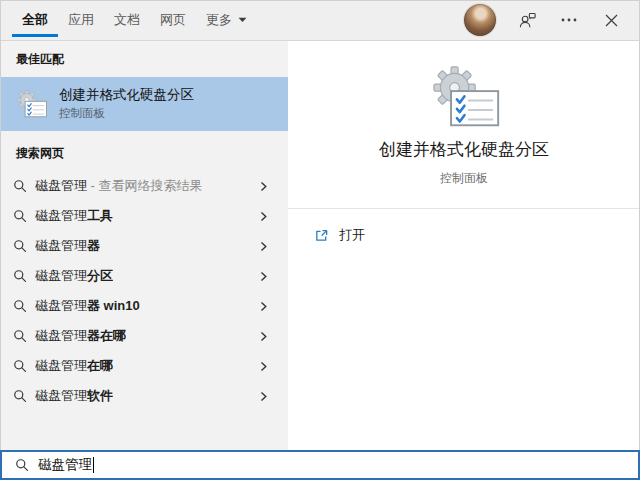 The height and width of the screenshot is (480, 640). What do you see at coordinates (480, 20) in the screenshot?
I see `user-avatar` at bounding box center [480, 20].